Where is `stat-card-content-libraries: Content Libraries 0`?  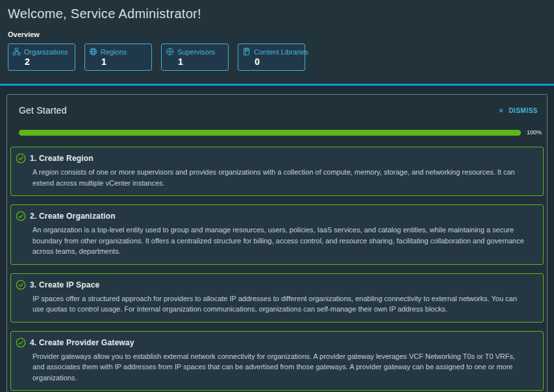
stat-card-content-libraries: Content Libraries 0 is located at coordinates (271, 57).